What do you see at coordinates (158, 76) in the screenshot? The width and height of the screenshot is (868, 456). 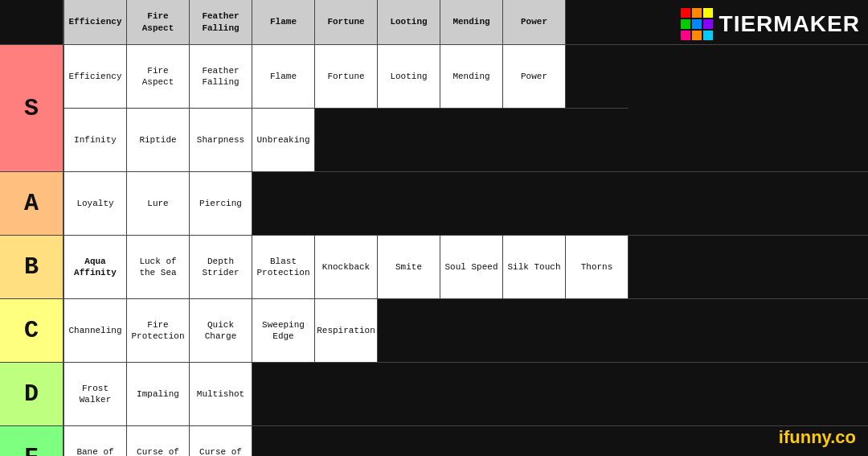 I see `enchant-fire-aspect: Fire Aspect` at bounding box center [158, 76].